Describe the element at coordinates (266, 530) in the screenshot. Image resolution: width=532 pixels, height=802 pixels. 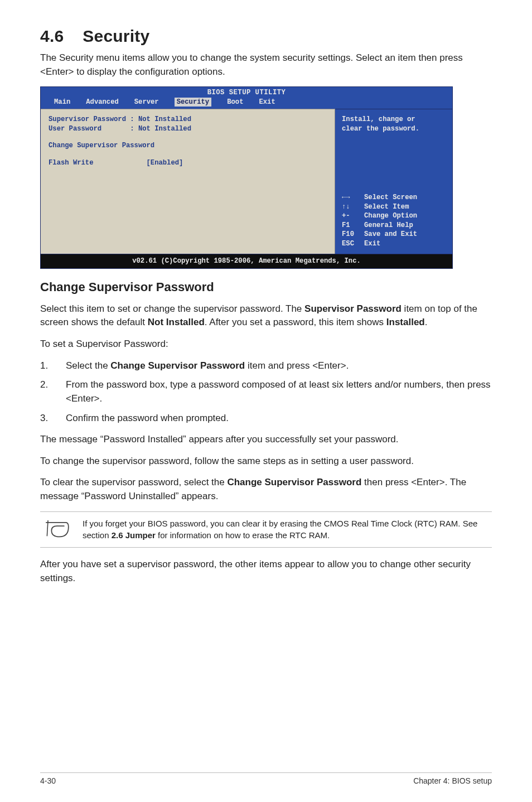
I see `note-block: If you forget your BIOS password, you ca…` at that location.